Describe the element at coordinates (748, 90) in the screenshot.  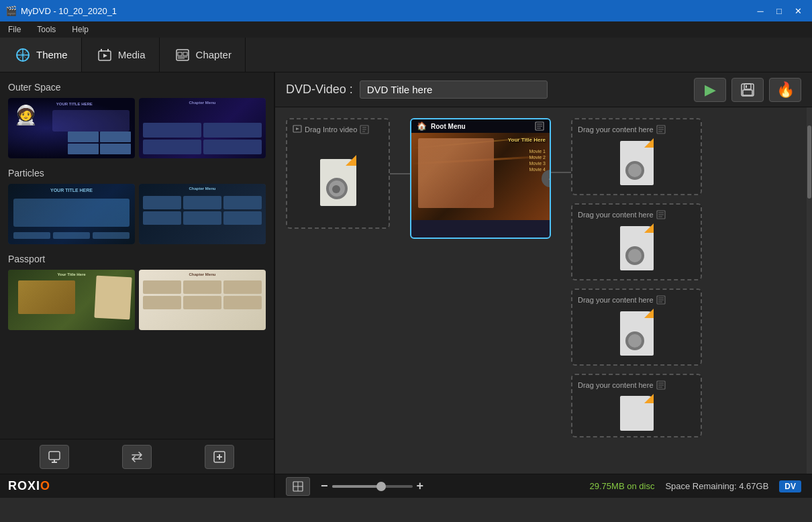
I see `save-button` at that location.